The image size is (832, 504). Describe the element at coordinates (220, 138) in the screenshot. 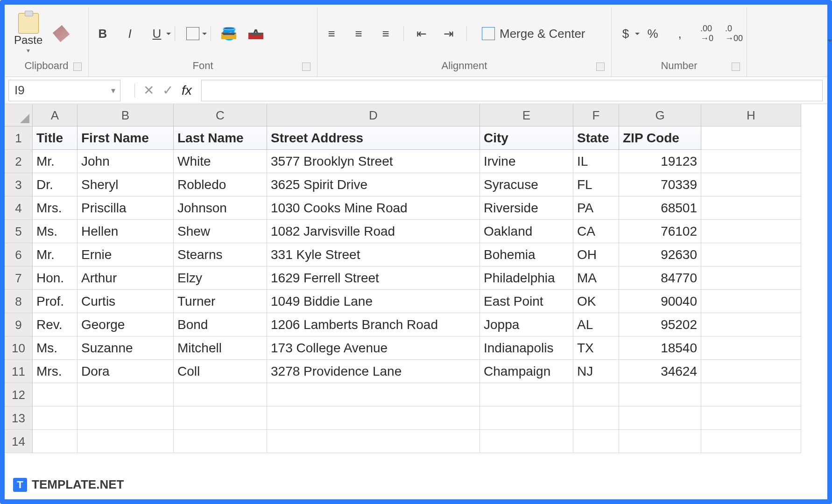

I see `cell: Last Name` at that location.